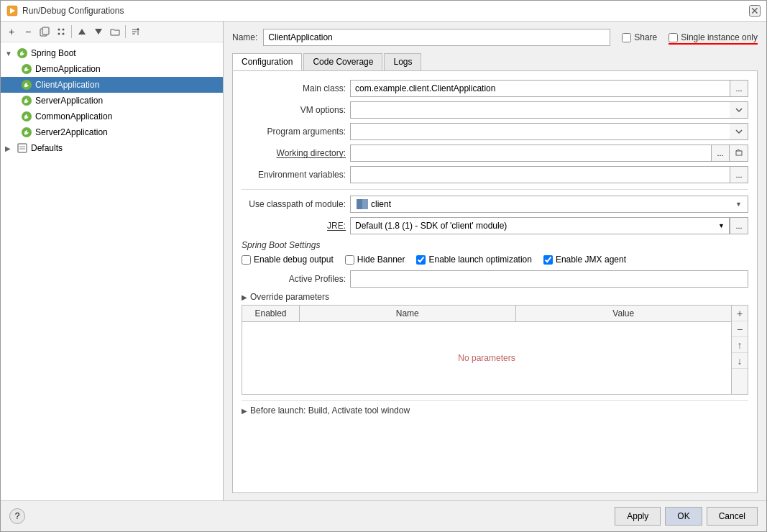 This screenshot has width=767, height=532. Describe the element at coordinates (293, 204) in the screenshot. I see `classpath-label: Use classpath of module:` at that location.